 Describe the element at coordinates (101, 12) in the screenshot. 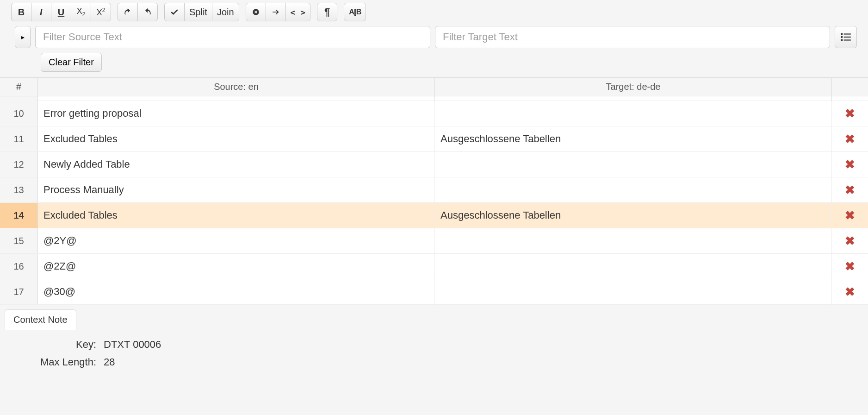

I see `superscript-button: X2` at that location.